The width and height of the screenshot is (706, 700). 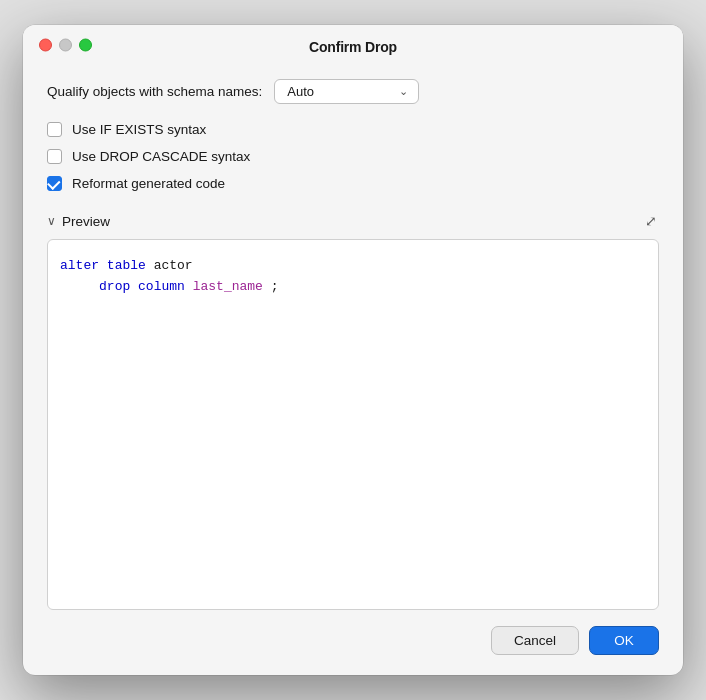 What do you see at coordinates (86, 46) in the screenshot?
I see `maximize-button` at bounding box center [86, 46].